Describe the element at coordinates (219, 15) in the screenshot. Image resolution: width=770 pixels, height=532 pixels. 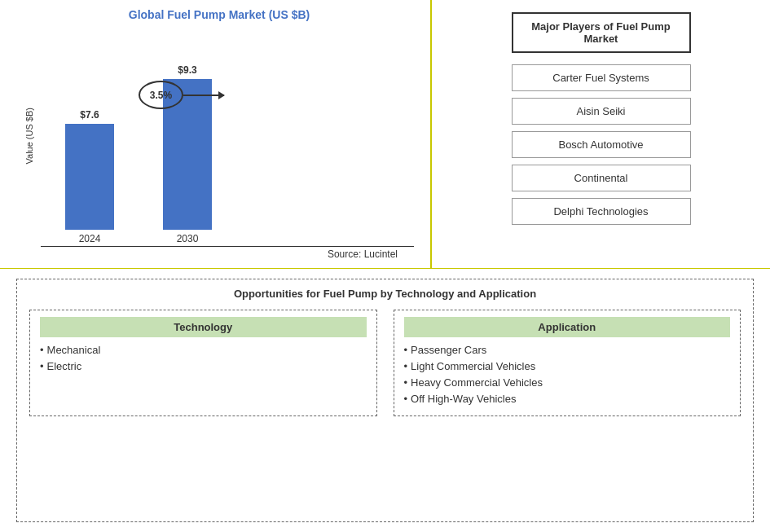
I see `chart-title: Global Fuel Pump Market (US $B)` at that location.